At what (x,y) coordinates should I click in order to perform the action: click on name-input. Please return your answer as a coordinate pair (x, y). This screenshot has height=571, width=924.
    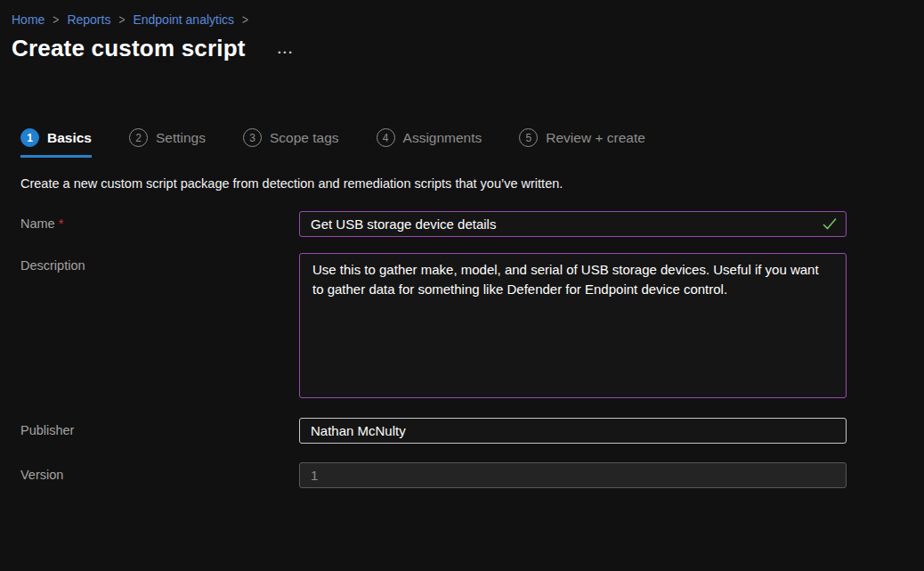
    Looking at the image, I should click on (573, 224).